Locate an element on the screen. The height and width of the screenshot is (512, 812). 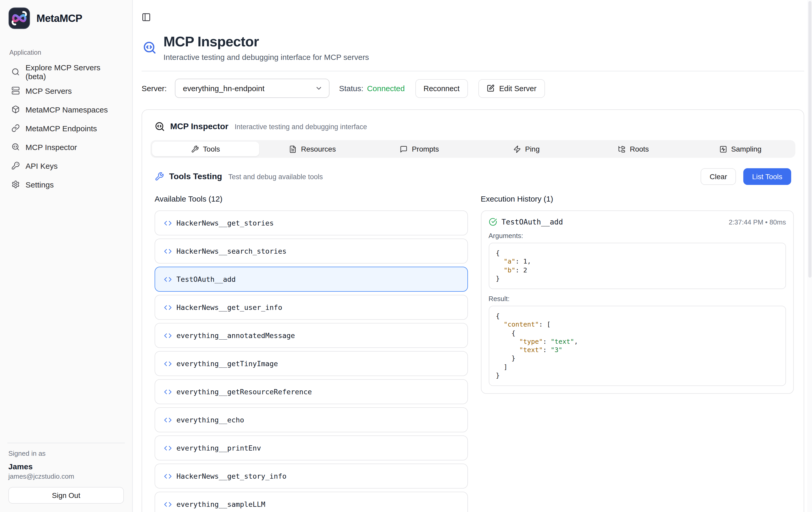
server-select-value: everything_hn-endpoint is located at coordinates (224, 88).